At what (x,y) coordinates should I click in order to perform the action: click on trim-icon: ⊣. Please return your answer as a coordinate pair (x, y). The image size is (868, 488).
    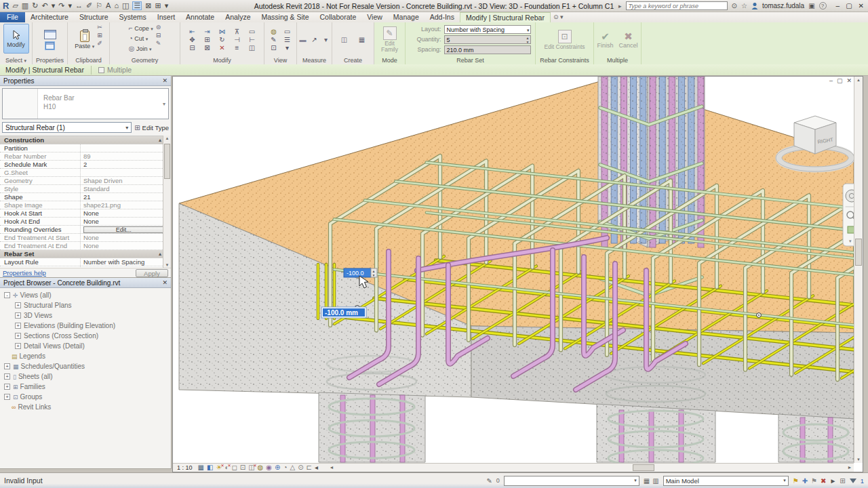
    Looking at the image, I should click on (237, 39).